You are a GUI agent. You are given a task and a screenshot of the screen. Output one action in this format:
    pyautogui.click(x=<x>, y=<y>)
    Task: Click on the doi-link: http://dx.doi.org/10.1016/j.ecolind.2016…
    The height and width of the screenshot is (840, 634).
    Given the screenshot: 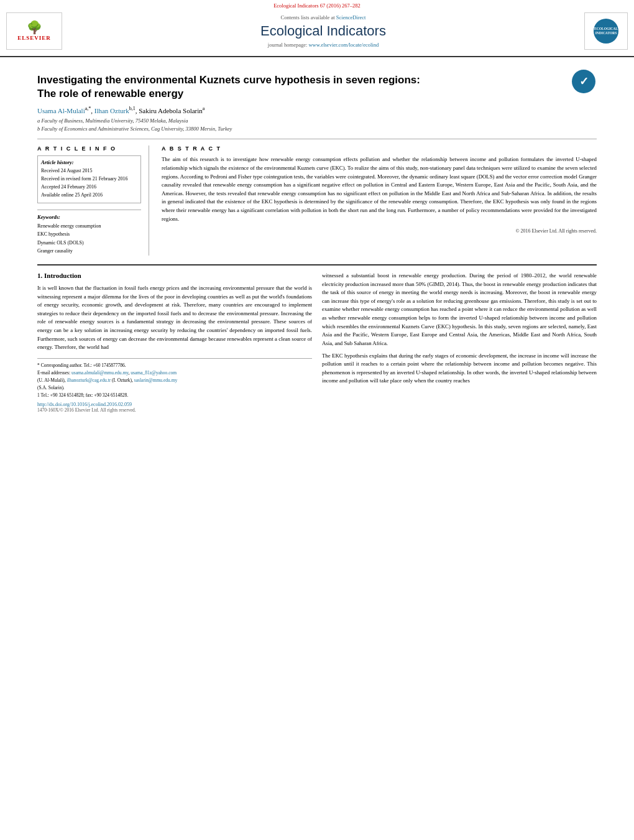 What is the action you would take?
    pyautogui.click(x=85, y=404)
    